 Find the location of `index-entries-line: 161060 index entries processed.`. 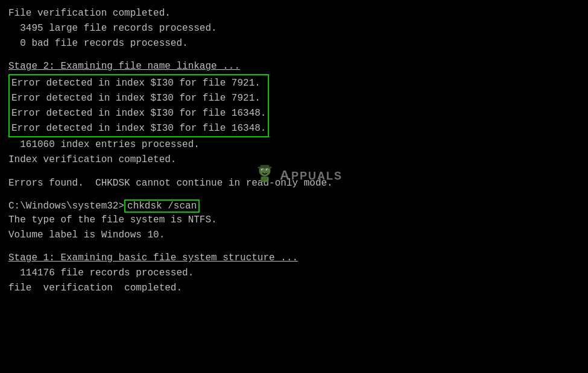

index-entries-line: 161060 index entries processed. is located at coordinates (294, 145).